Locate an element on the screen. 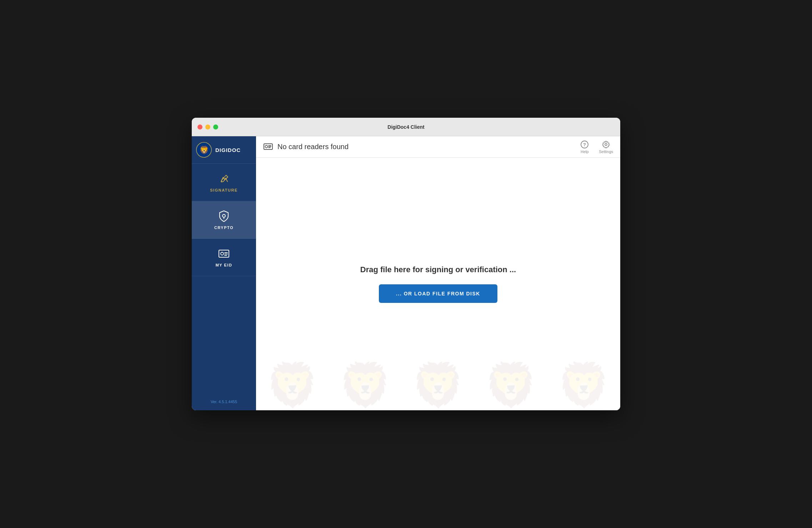  sidebar-item-label-crypto: CRYPTO is located at coordinates (224, 228).